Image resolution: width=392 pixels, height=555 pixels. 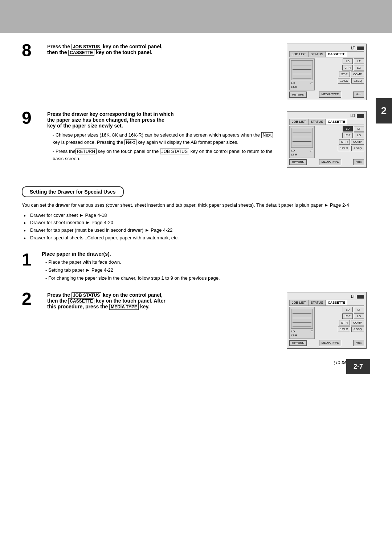 What do you see at coordinates (340, 142) in the screenshot?
I see `panel-right-9: LD LT LT-R LG ST-R COMP 13"LG` at bounding box center [340, 142].